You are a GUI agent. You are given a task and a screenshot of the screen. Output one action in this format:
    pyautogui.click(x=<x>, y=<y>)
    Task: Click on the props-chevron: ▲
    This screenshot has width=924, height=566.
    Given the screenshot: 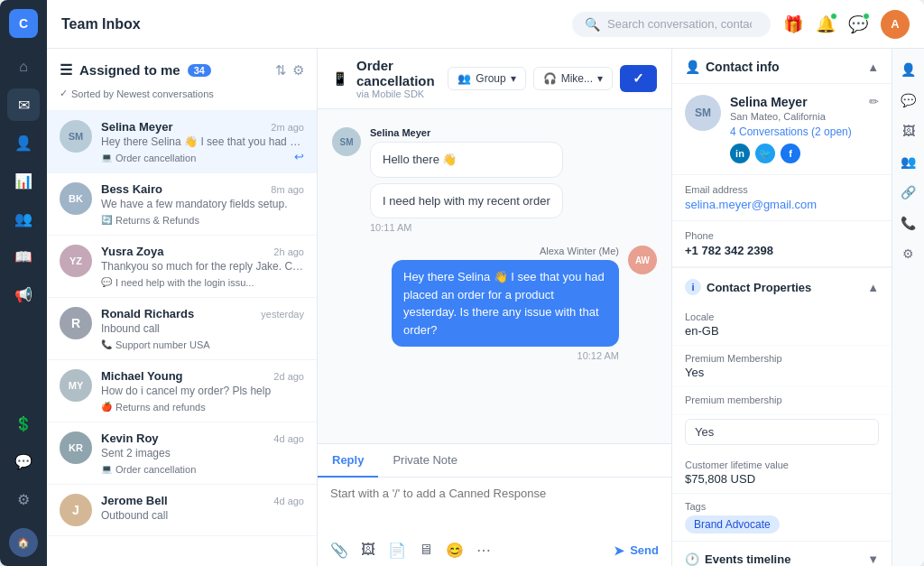 What is the action you would take?
    pyautogui.click(x=873, y=287)
    